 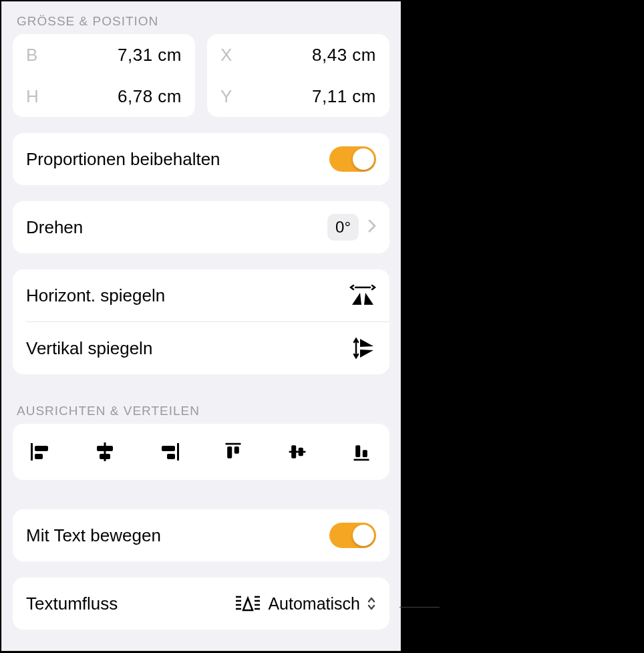 What do you see at coordinates (361, 452) in the screenshot?
I see `align-bottom-button` at bounding box center [361, 452].